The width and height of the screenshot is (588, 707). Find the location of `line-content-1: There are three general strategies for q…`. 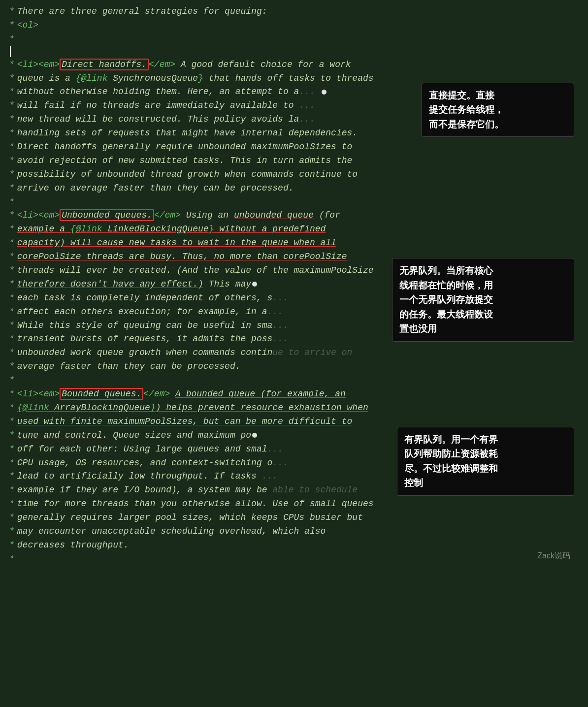

line-content-1: There are three general strategies for q… is located at coordinates (298, 12).